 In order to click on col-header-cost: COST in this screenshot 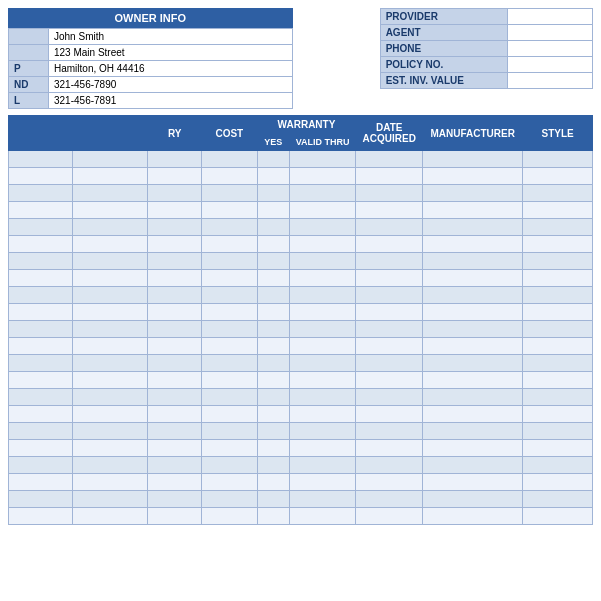, I will do `click(229, 134)`.